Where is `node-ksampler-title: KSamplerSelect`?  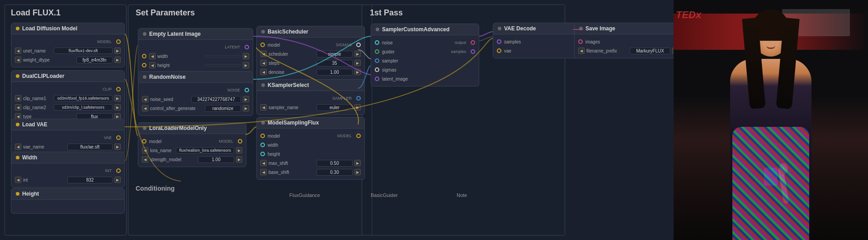
node-ksampler-title: KSamplerSelect is located at coordinates (288, 85).